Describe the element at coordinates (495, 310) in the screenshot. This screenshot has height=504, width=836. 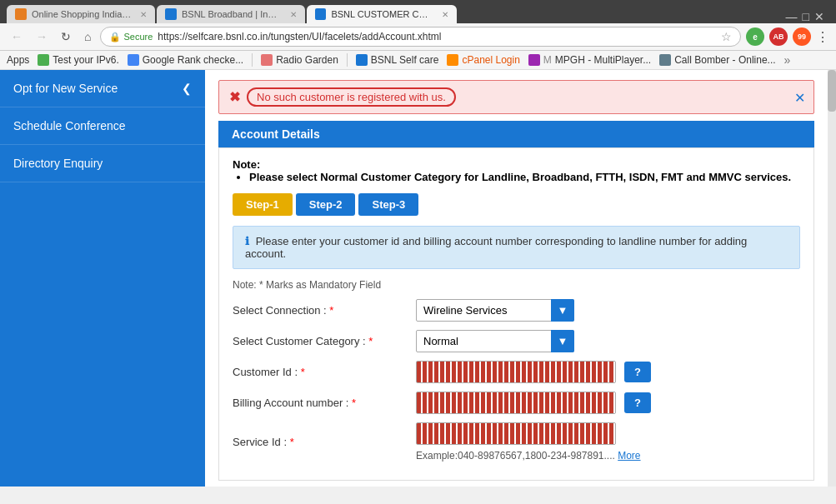
I see `connection-control: Wireline Services ▼` at that location.